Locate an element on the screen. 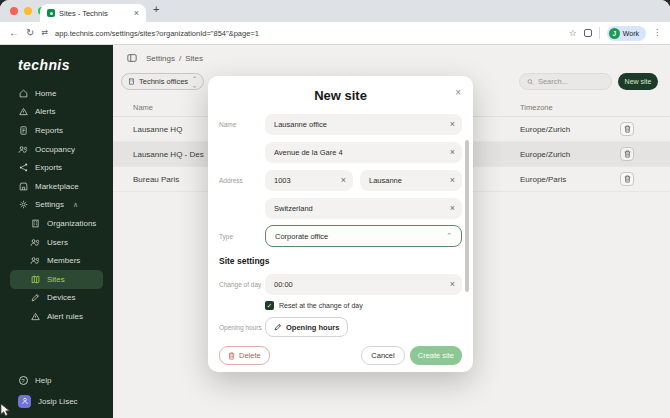 The width and height of the screenshot is (670, 418). minimize-window-button is located at coordinates (28, 11).